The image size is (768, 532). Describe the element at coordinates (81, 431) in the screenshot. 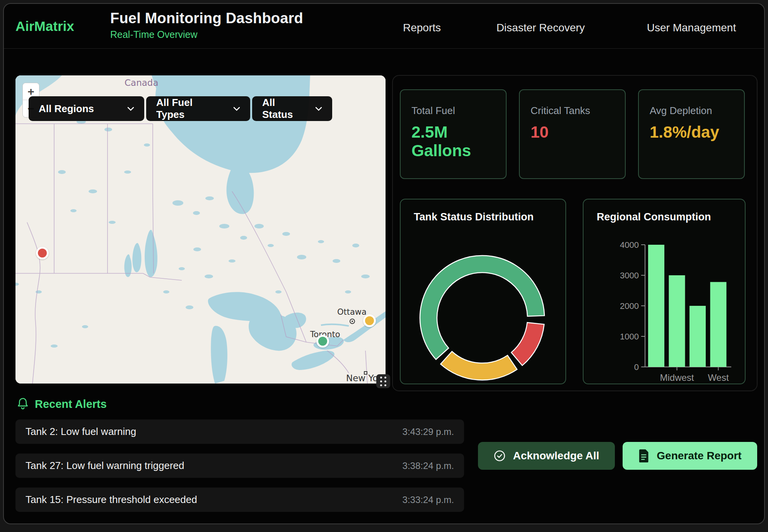

I see `alert-text: Tank 2: Low fuel warning` at that location.